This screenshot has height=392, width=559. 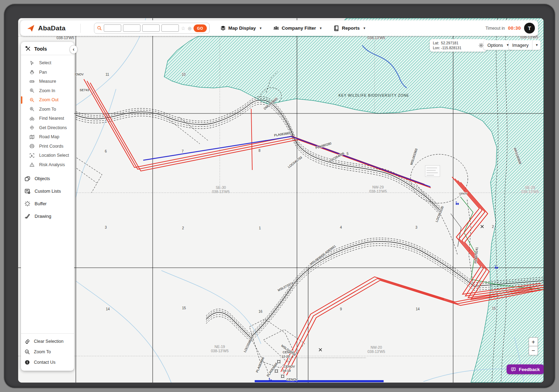 I want to click on zoom-to-arrow-icon, so click(x=27, y=352).